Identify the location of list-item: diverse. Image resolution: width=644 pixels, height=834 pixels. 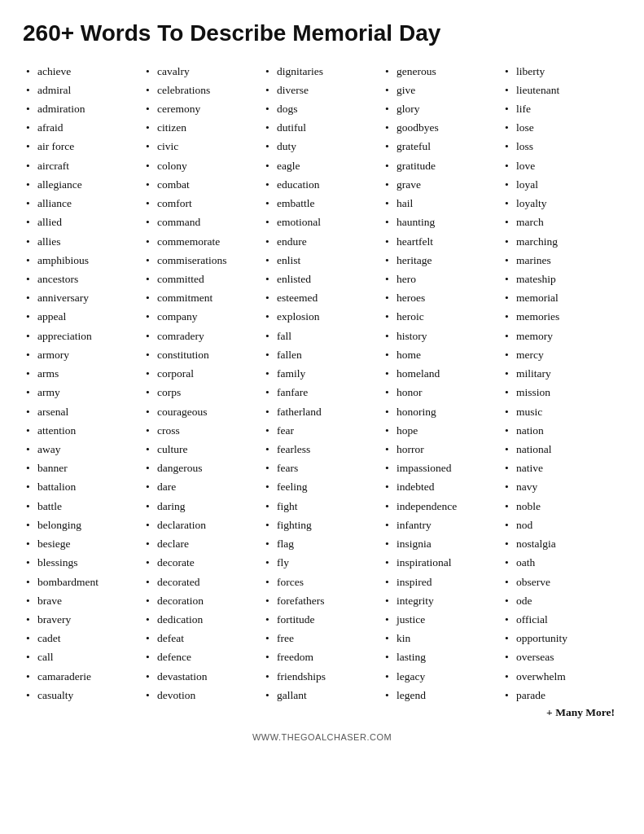
(322, 90).